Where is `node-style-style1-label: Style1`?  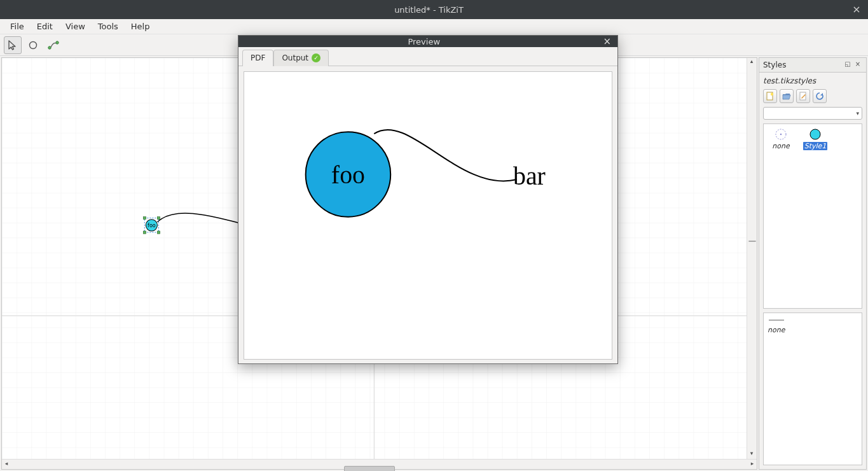 node-style-style1-label: Style1 is located at coordinates (815, 146).